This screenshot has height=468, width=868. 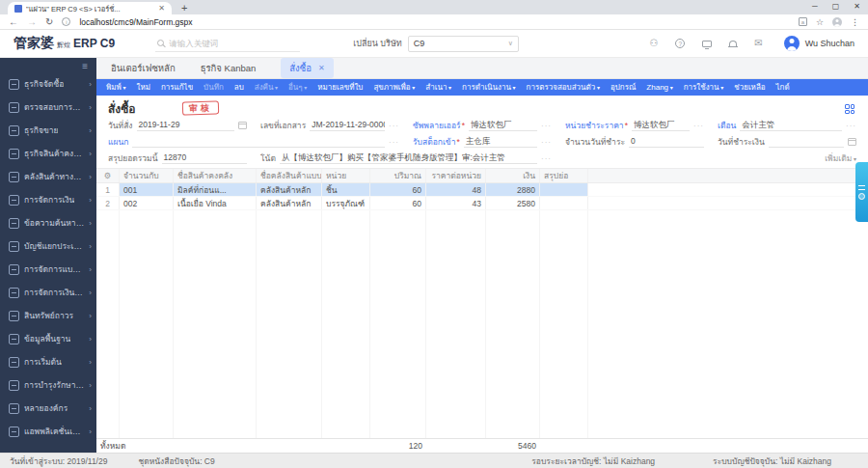 What do you see at coordinates (783, 87) in the screenshot?
I see `toolbar-guide-button: ไกด์` at bounding box center [783, 87].